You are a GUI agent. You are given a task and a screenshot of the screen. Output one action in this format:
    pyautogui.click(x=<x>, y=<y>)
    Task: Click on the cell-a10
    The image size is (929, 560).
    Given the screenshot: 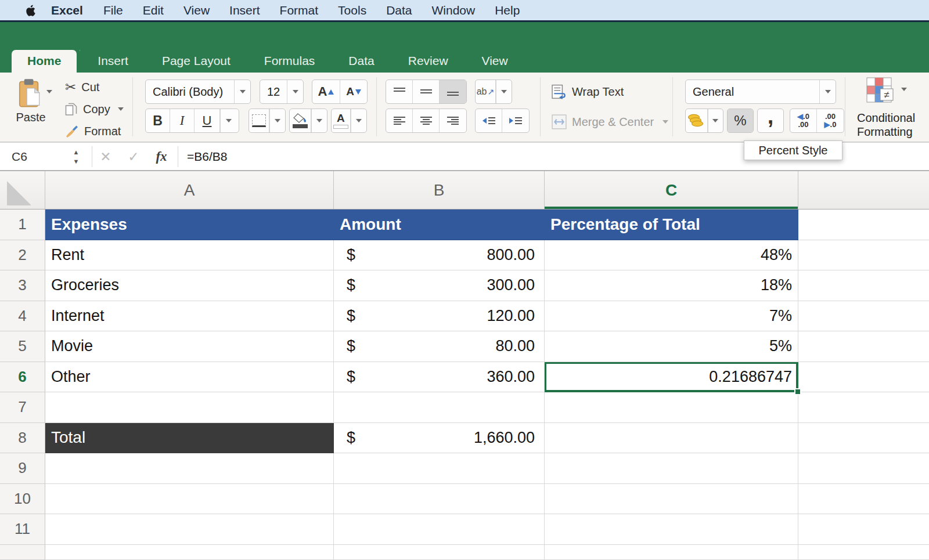 What is the action you would take?
    pyautogui.click(x=189, y=499)
    